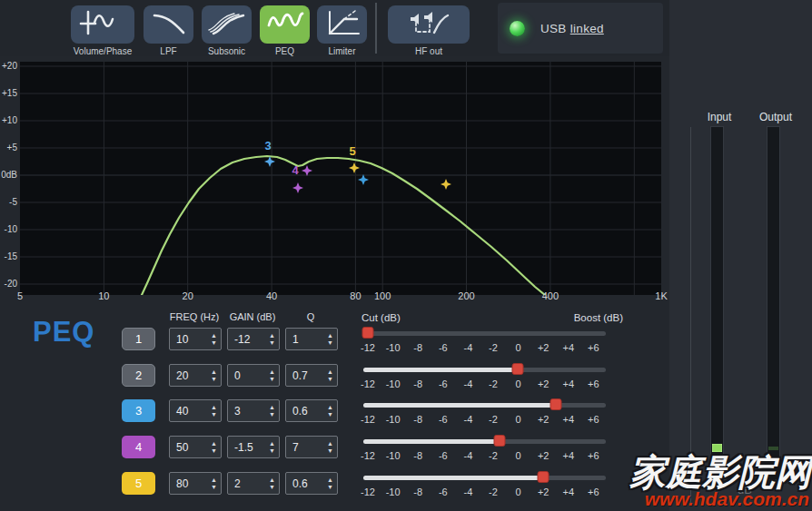 The width and height of the screenshot is (812, 511). Describe the element at coordinates (418, 384) in the screenshot. I see `slider-tick: -8` at that location.